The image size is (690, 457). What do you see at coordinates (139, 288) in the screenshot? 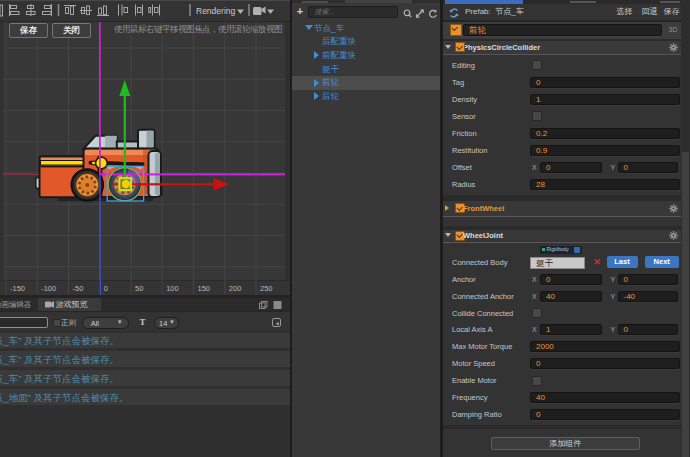
I see `svg-text: 50` at bounding box center [139, 288].